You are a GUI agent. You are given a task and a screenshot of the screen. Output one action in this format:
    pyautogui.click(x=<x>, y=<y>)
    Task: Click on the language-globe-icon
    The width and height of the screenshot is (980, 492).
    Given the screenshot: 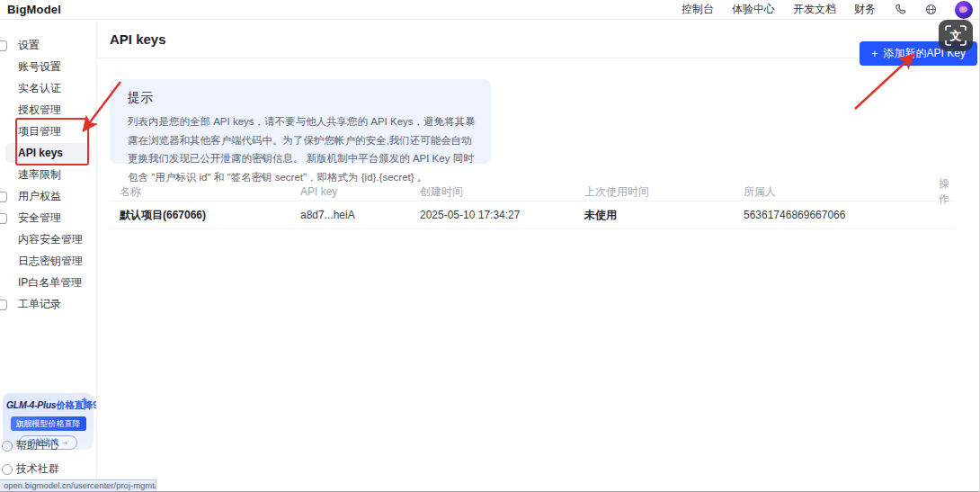 What is the action you would take?
    pyautogui.click(x=931, y=10)
    